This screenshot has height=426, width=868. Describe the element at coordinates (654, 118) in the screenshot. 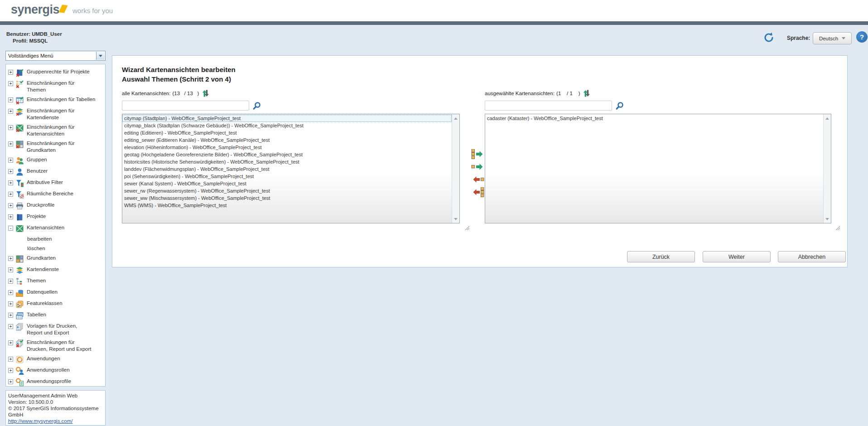

I see `selected-list-item: cadaster (Kataster) - WebOffice_SamplePr…` at that location.